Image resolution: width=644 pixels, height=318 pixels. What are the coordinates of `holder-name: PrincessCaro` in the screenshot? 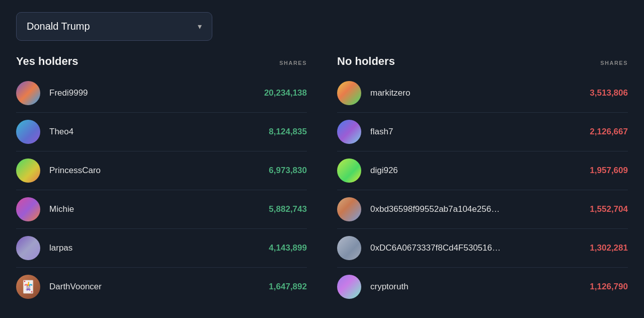 It's located at (115, 171).